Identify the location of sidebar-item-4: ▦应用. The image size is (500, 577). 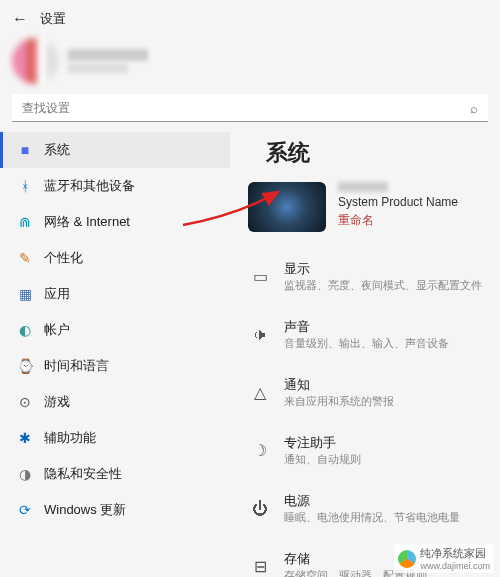
(115, 294).